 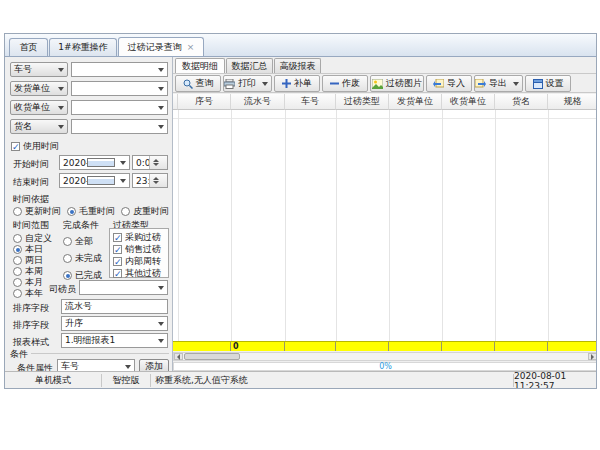 I want to click on condition-attr-combo: 车号, so click(x=96, y=365).